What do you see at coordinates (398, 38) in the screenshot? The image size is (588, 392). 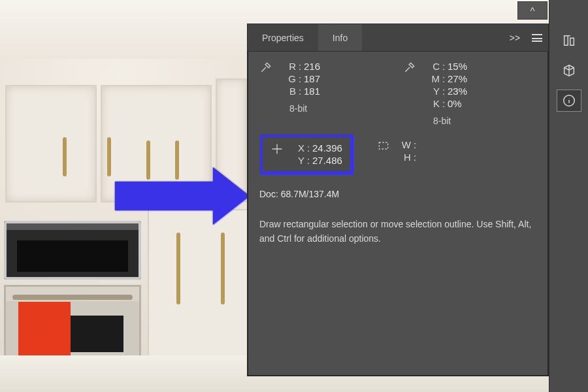 I see `panel-tabbar: Properties Info >>` at bounding box center [398, 38].